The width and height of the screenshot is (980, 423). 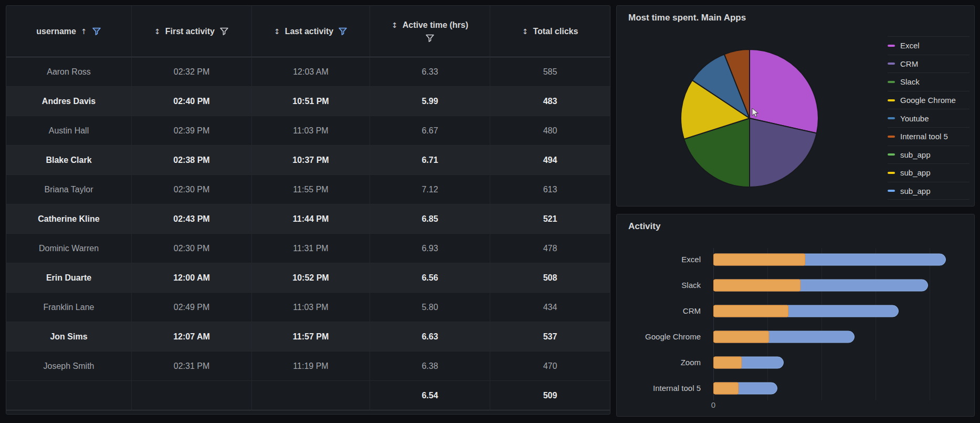 What do you see at coordinates (929, 137) in the screenshot?
I see `legend-item-internal-tool-5: Internal tool 5` at bounding box center [929, 137].